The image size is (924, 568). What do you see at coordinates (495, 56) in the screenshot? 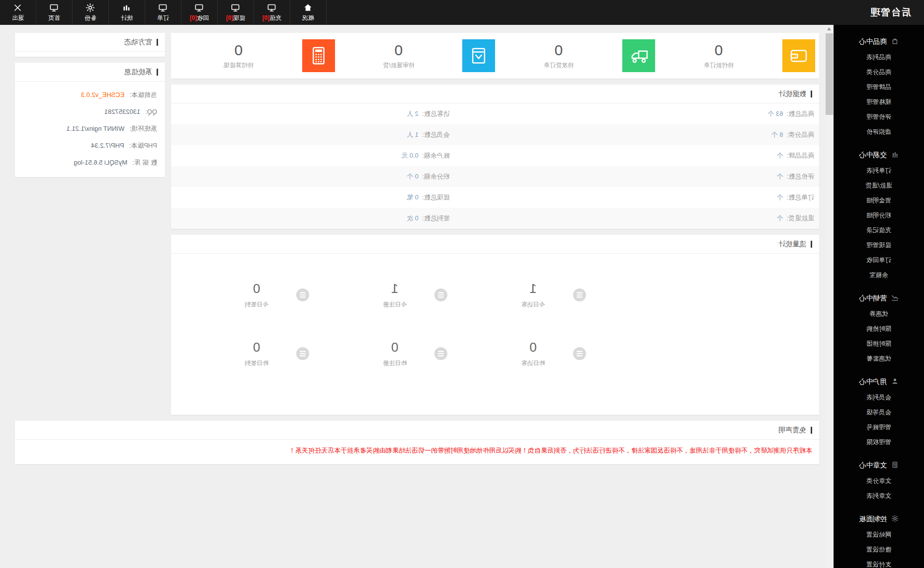
I see `summary-cards-panel: 0待付款订单0待发货订单0待审退款/货 0待结算提现` at bounding box center [495, 56].